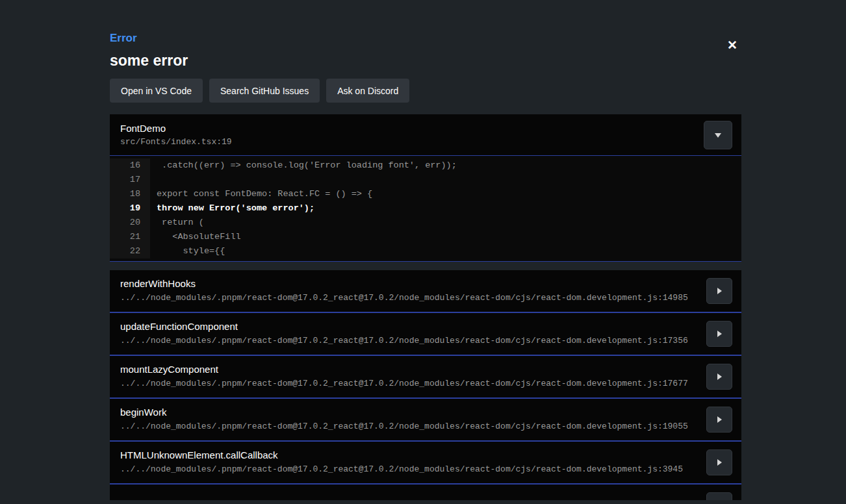 Image resolution: width=846 pixels, height=504 pixels. Describe the element at coordinates (426, 91) in the screenshot. I see `action-buttons-row: Open in VS Code Search GitHub Issues Ask…` at that location.